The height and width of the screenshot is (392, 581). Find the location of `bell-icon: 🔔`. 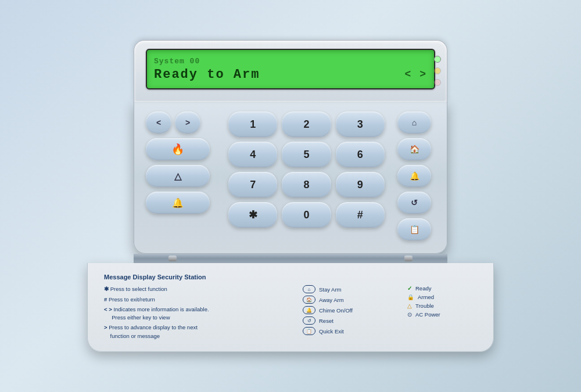

bell-icon: 🔔 is located at coordinates (415, 176).